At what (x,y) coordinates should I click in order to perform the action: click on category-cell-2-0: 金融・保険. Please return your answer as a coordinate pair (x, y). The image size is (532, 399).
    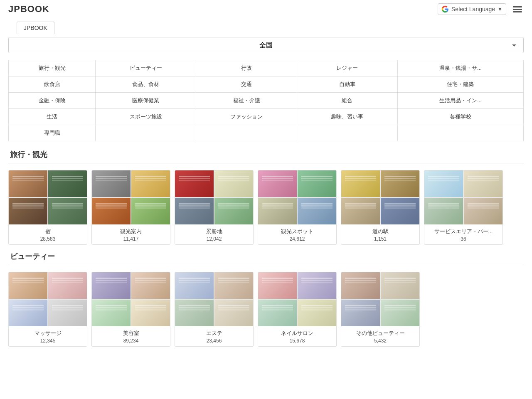
    Looking at the image, I should click on (52, 101).